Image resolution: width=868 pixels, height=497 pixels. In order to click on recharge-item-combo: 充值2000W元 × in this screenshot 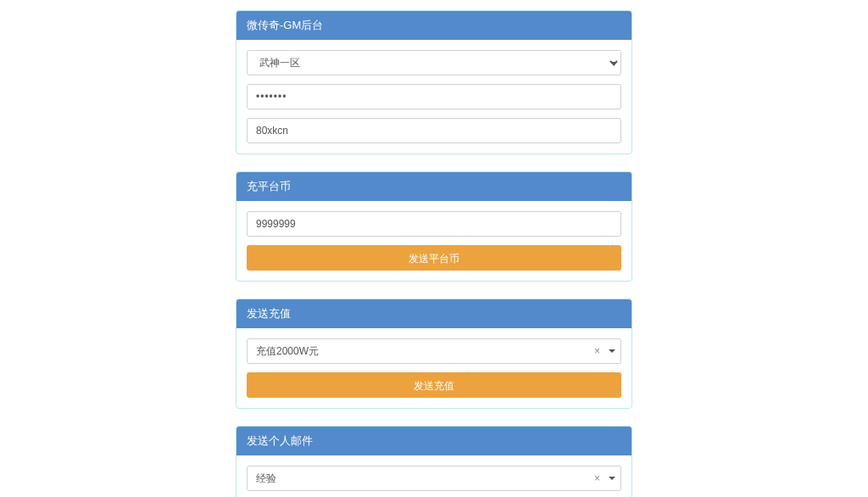, I will do `click(434, 351)`.